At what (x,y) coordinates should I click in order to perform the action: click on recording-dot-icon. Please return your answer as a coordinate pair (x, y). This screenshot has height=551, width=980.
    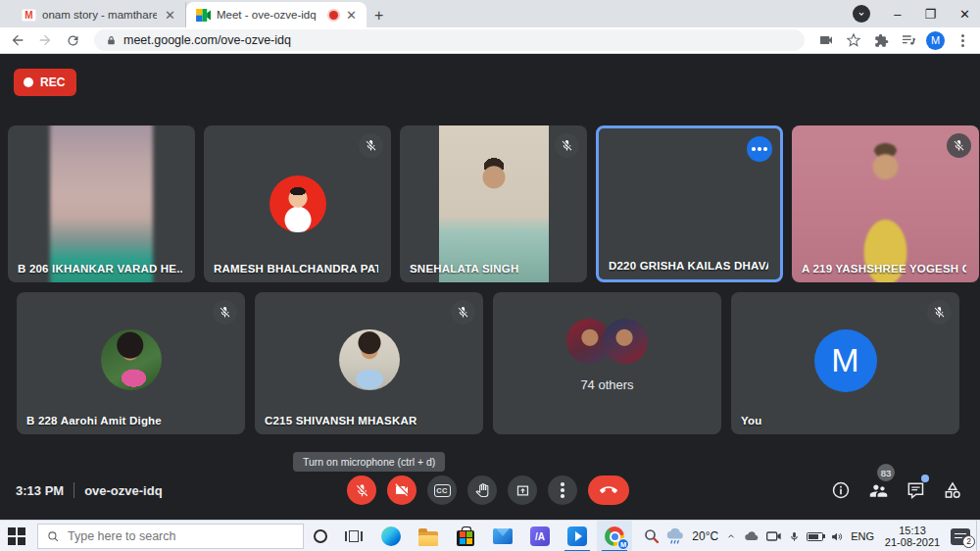
    Looking at the image, I should click on (28, 82).